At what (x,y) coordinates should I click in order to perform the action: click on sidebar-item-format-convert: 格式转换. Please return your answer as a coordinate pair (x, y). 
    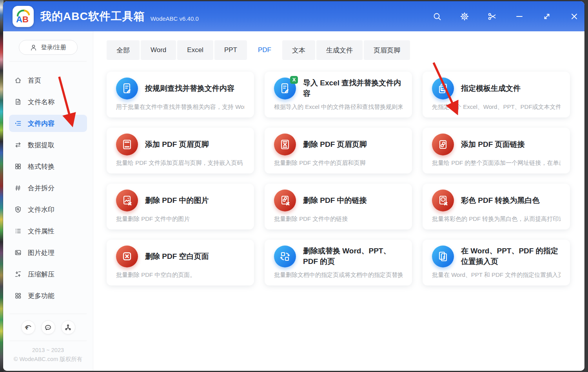
    Looking at the image, I should click on (48, 166).